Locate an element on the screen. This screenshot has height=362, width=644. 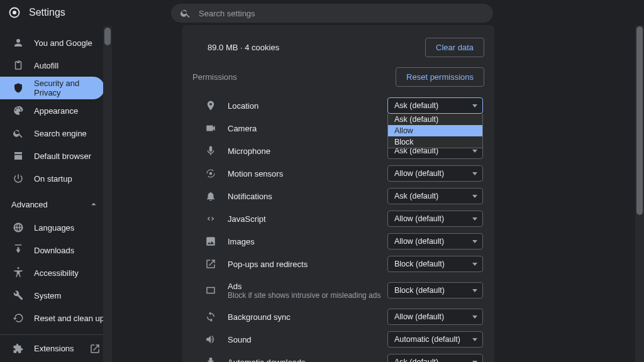
clipboard-icon is located at coordinates (18, 65).